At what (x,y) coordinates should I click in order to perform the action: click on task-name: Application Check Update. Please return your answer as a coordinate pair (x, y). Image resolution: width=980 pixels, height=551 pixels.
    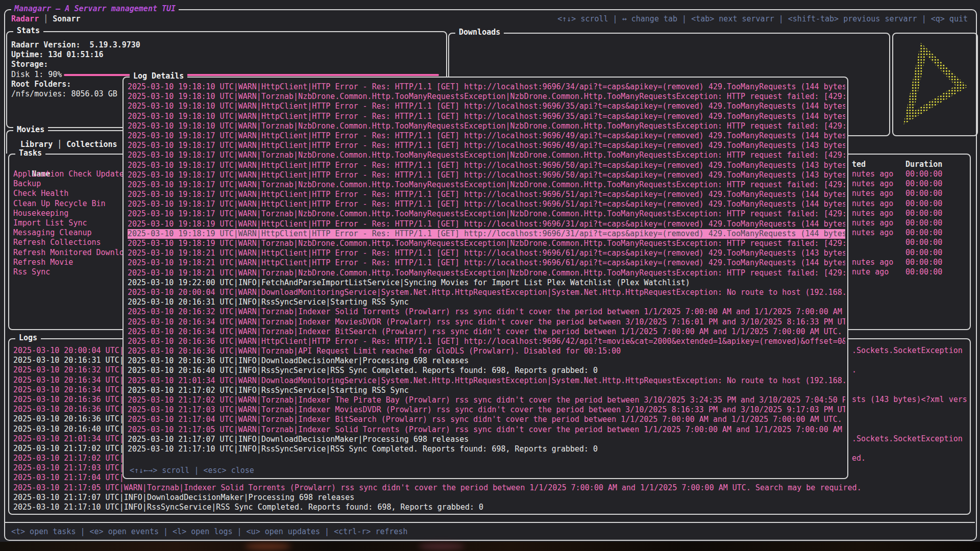
    Looking at the image, I should click on (68, 174).